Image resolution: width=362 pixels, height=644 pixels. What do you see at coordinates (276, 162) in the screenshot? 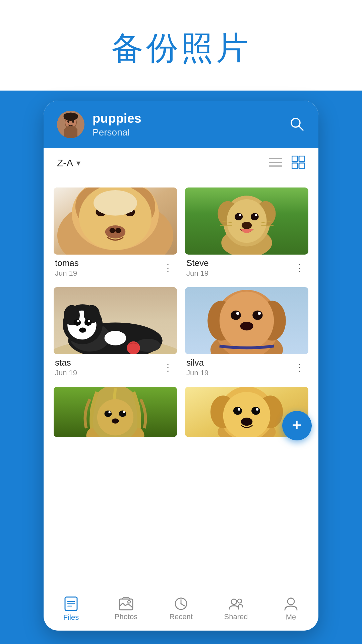
I see `list-icon` at bounding box center [276, 162].